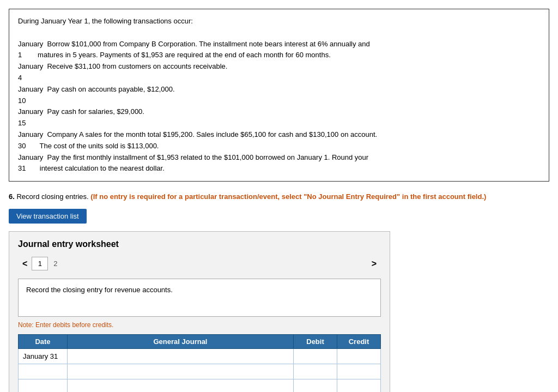 Image resolution: width=558 pixels, height=392 pixels. Describe the element at coordinates (288, 196) in the screenshot. I see `question-instruction: (If no entry is required for a particula…` at that location.